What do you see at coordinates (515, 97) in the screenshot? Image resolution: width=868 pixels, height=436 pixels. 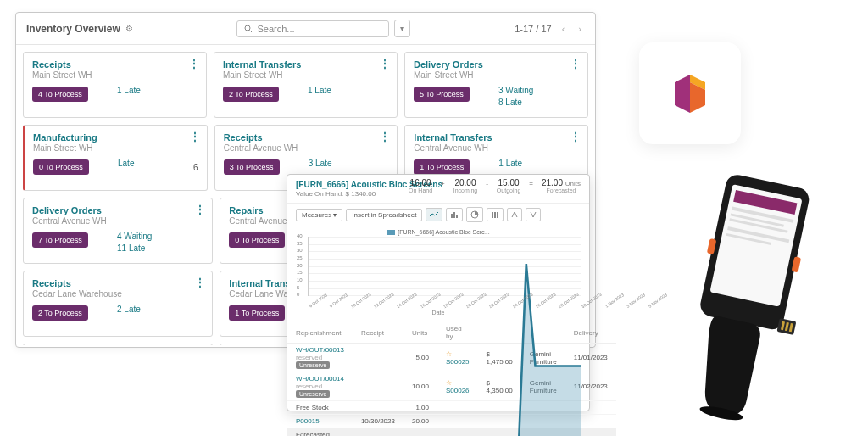 I see `card-status: 3 Waiting8 Late` at bounding box center [515, 97].